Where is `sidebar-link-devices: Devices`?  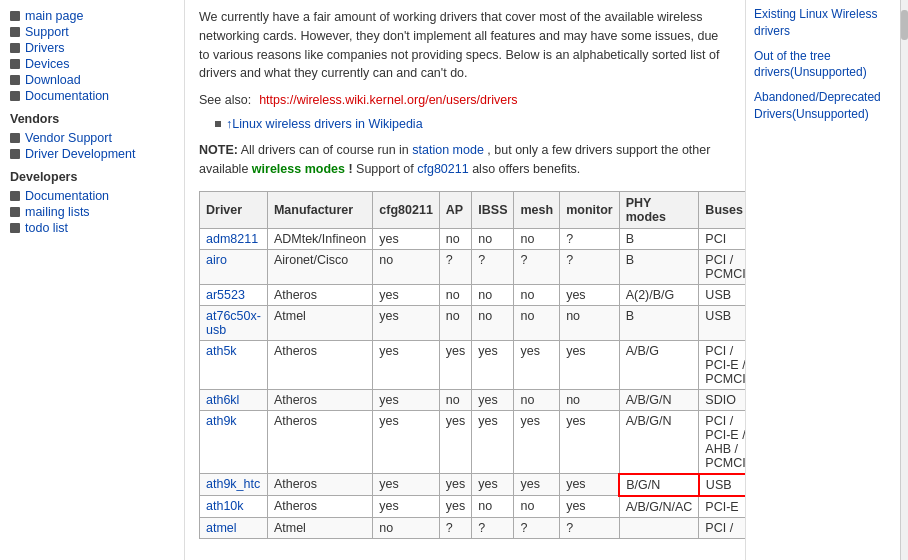 sidebar-link-devices: Devices is located at coordinates (47, 64).